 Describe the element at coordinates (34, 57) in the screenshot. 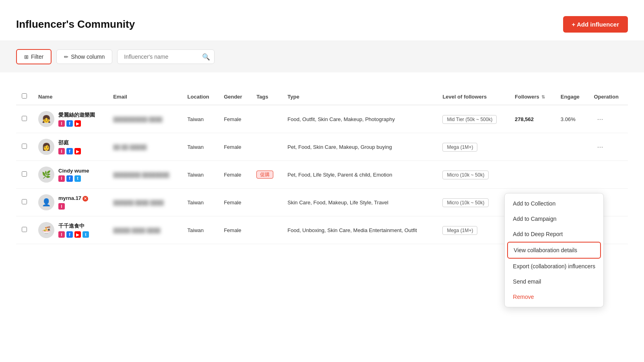

I see `filter-button: ⊞ Filter` at that location.